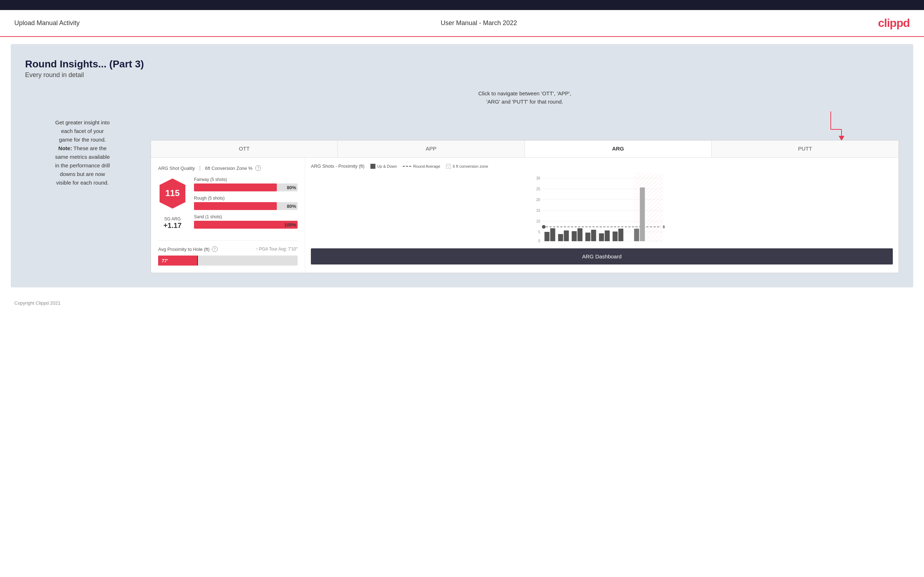 The width and height of the screenshot is (924, 577). What do you see at coordinates (805, 149) in the screenshot?
I see `tab-putt: PUTT` at bounding box center [805, 149].